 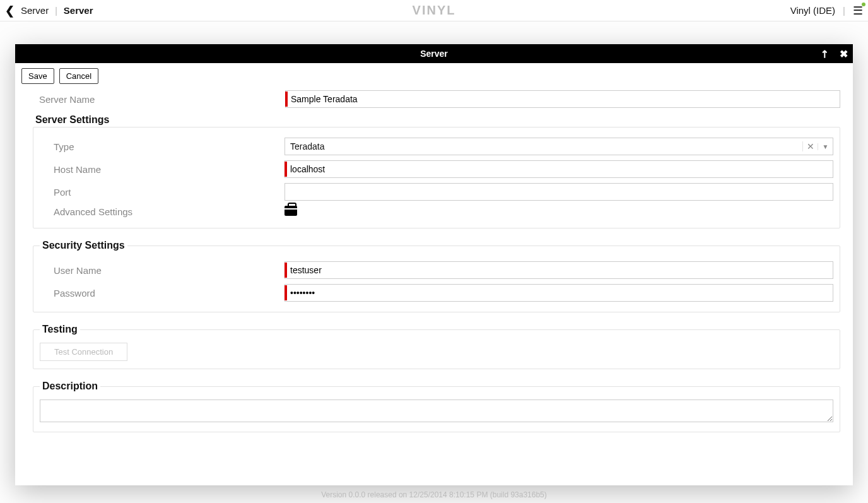 I want to click on host-name-label: Host Name, so click(x=162, y=169).